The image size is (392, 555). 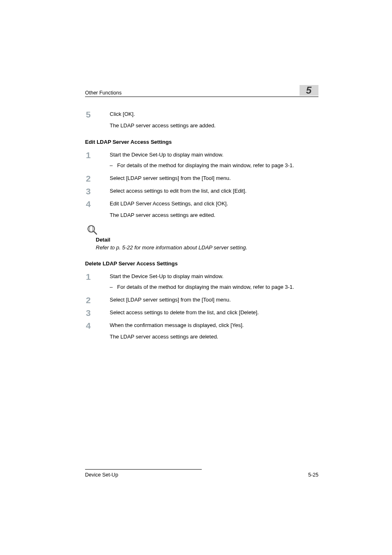 I want to click on footer-rule, so click(x=143, y=469).